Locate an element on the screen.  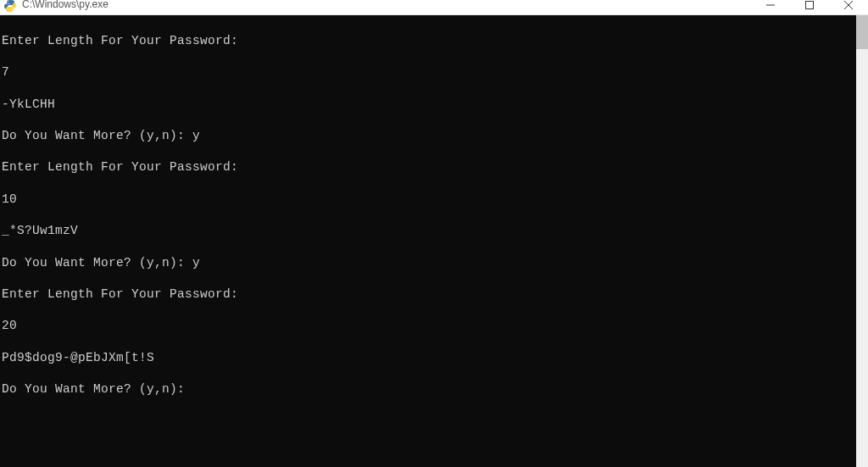
terminal-line: 10 is located at coordinates (428, 200).